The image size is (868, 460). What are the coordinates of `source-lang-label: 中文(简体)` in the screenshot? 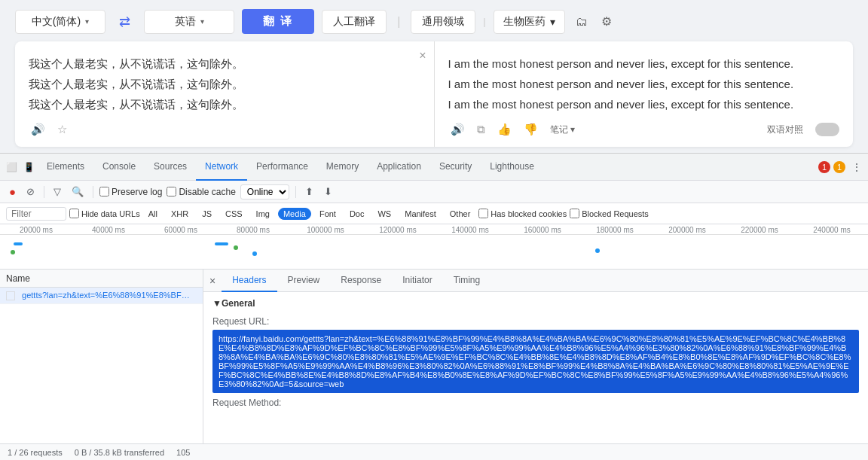 It's located at (56, 22).